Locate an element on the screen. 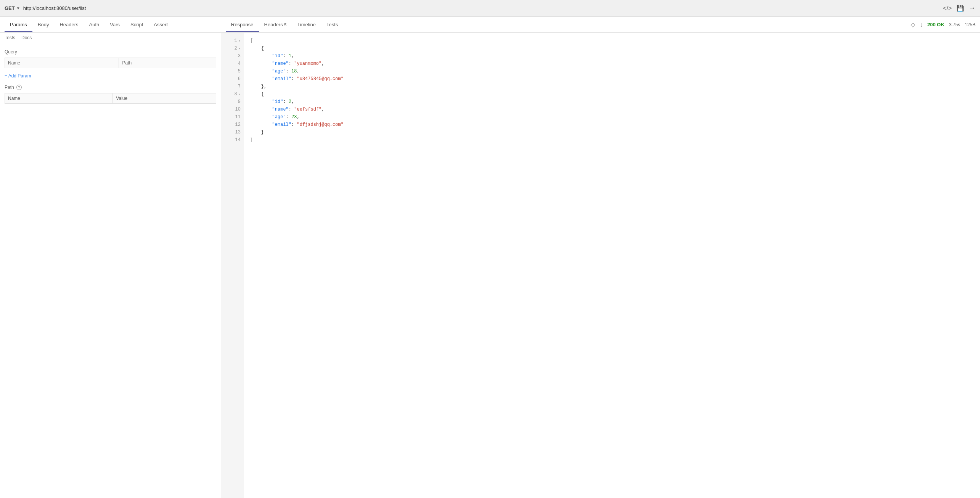 The height and width of the screenshot is (498, 980). url-input is located at coordinates (482, 8).